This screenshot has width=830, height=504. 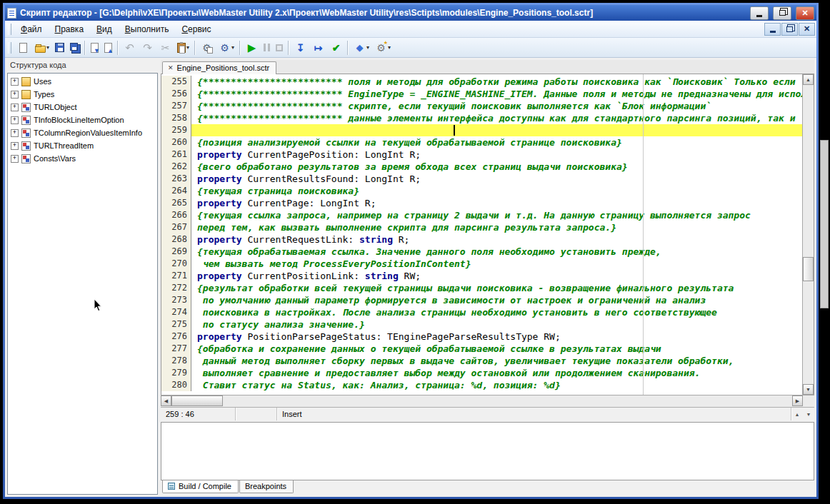 What do you see at coordinates (411, 13) in the screenshot?
I see `title-bar: Скрипт редактор - [G:\Delphi\vXE\Проекты…` at bounding box center [411, 13].